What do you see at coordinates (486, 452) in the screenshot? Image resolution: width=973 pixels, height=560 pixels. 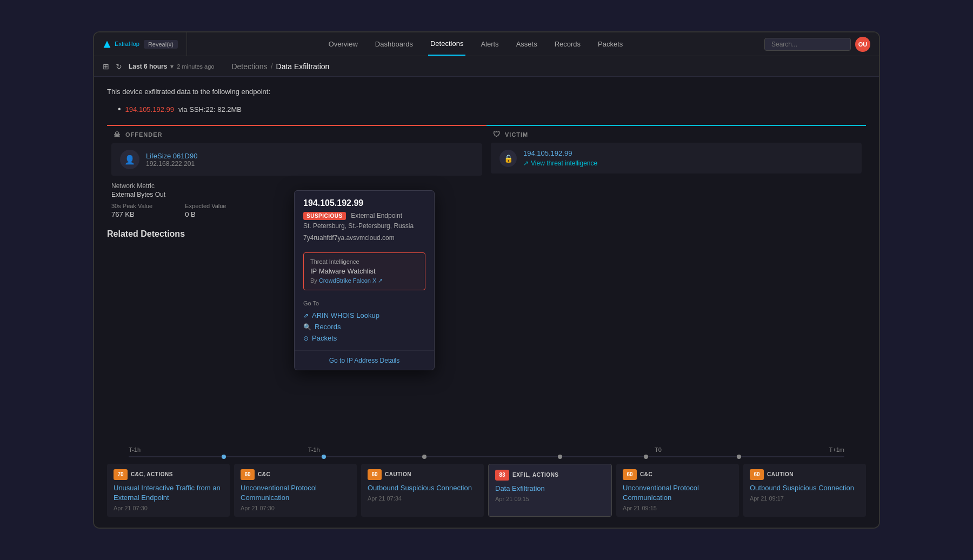 I see `timeline-container: T-1h T-1h T0 T+1m` at bounding box center [486, 452].